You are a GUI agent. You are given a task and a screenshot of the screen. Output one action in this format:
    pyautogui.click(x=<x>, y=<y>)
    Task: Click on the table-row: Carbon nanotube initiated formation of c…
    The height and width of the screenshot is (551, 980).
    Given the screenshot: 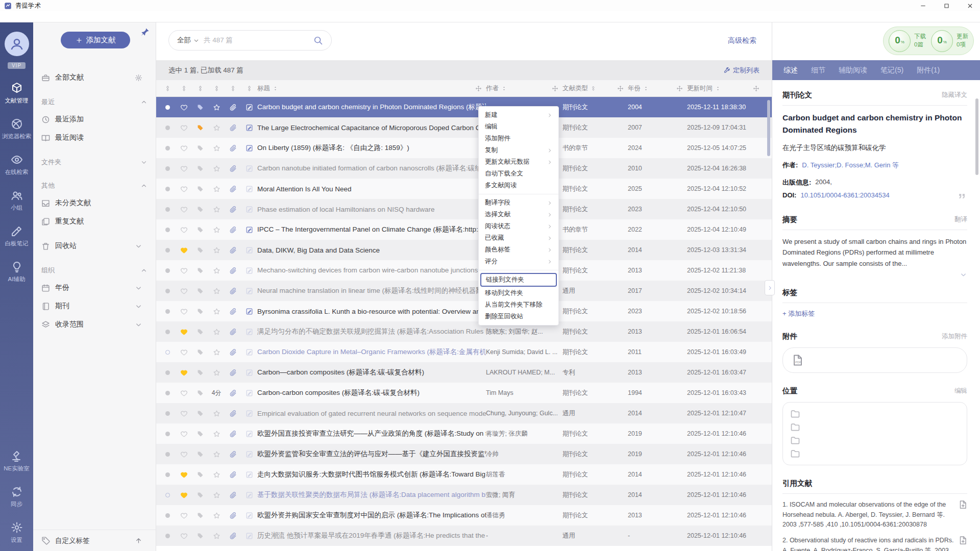 What is the action you would take?
    pyautogui.click(x=464, y=168)
    